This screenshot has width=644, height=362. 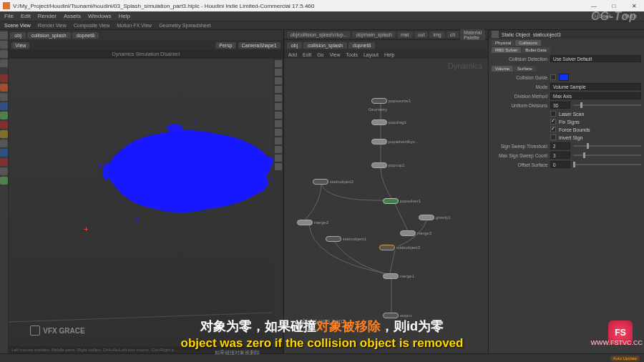 I want to click on net-menu-layout: Layout, so click(x=371, y=54).